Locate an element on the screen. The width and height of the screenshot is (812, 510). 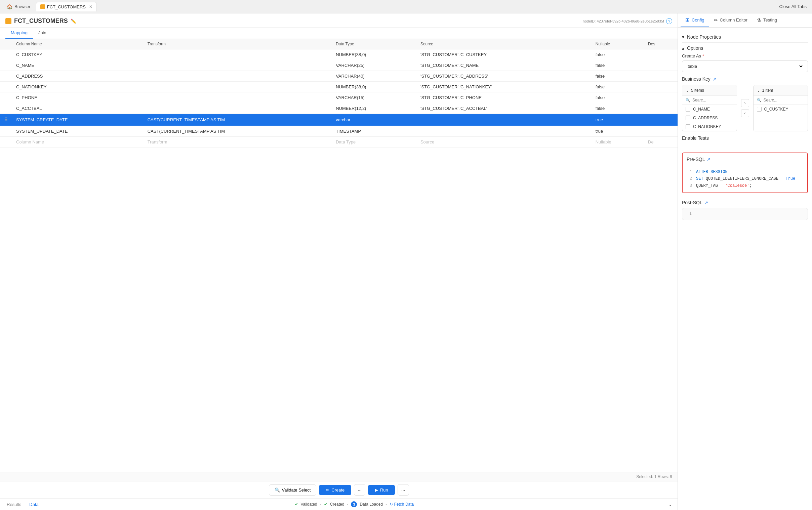
data-tab: Data is located at coordinates (34, 504).